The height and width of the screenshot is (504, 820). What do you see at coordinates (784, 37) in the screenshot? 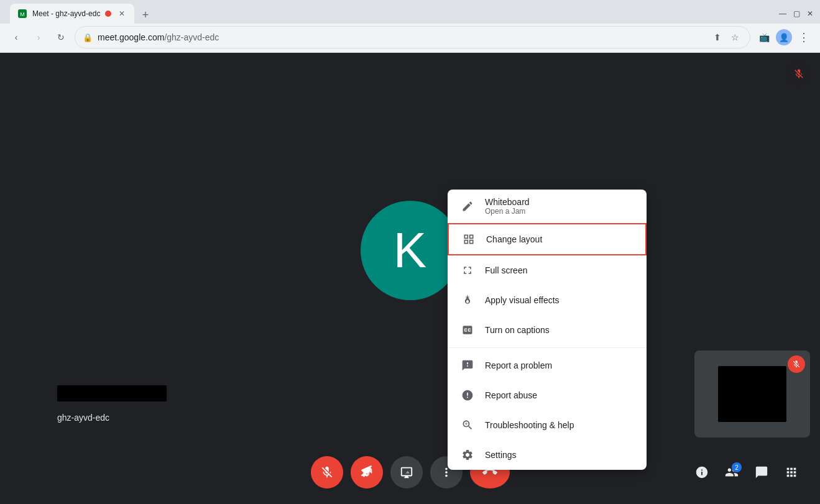
I see `browser-extensions: 📺 👤 ⋮` at bounding box center [784, 37].